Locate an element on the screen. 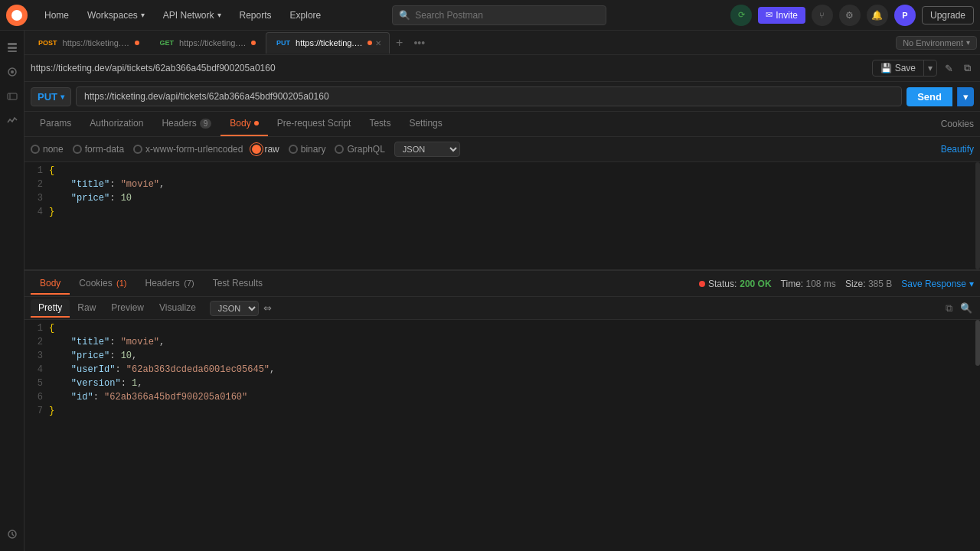  editor-scrollbar is located at coordinates (978, 216).